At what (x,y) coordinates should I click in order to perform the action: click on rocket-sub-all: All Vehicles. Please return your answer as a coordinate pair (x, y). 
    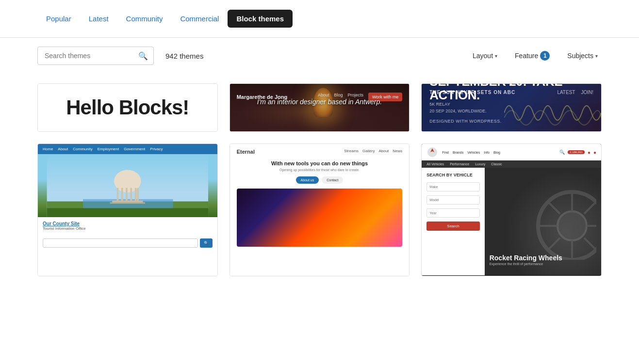
    Looking at the image, I should click on (435, 164).